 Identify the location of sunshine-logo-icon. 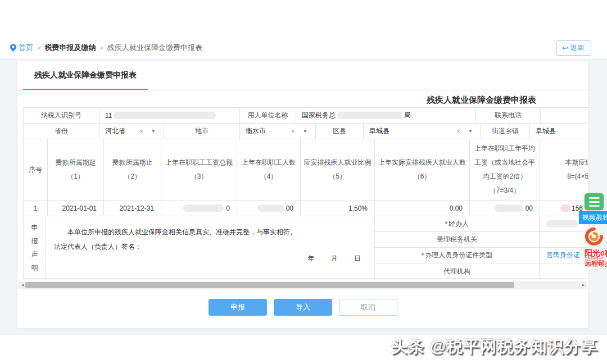
(594, 236).